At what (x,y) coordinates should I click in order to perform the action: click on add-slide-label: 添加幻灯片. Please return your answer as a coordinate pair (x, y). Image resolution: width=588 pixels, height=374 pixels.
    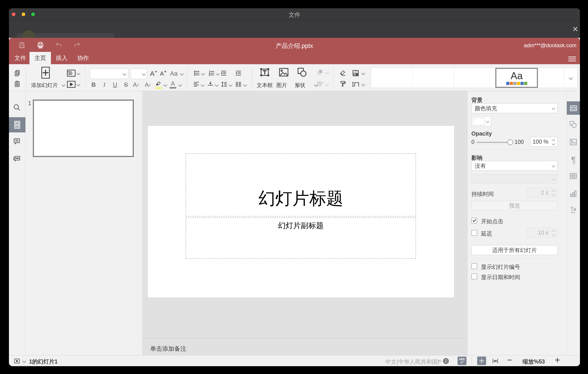
    Looking at the image, I should click on (44, 85).